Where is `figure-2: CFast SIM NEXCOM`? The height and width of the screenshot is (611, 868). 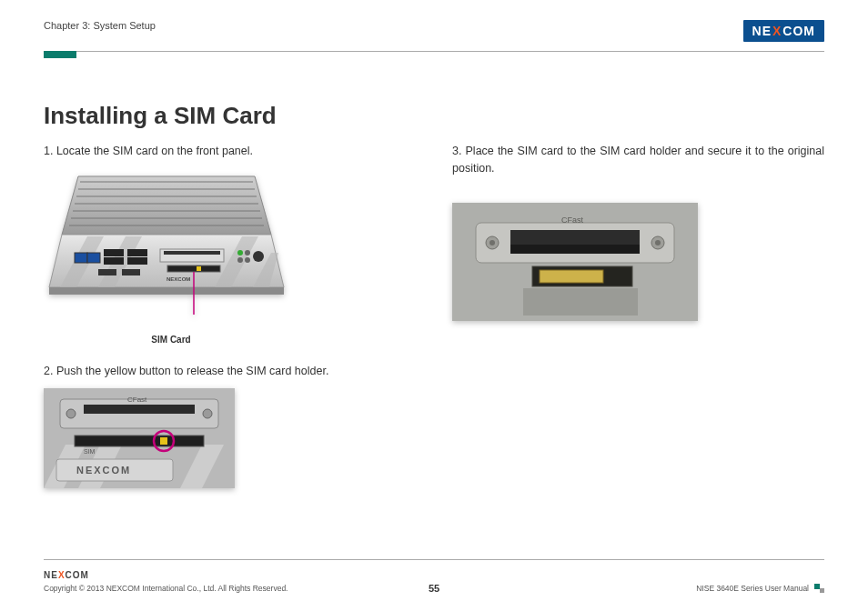 figure-2: CFast SIM NEXCOM is located at coordinates (229, 441).